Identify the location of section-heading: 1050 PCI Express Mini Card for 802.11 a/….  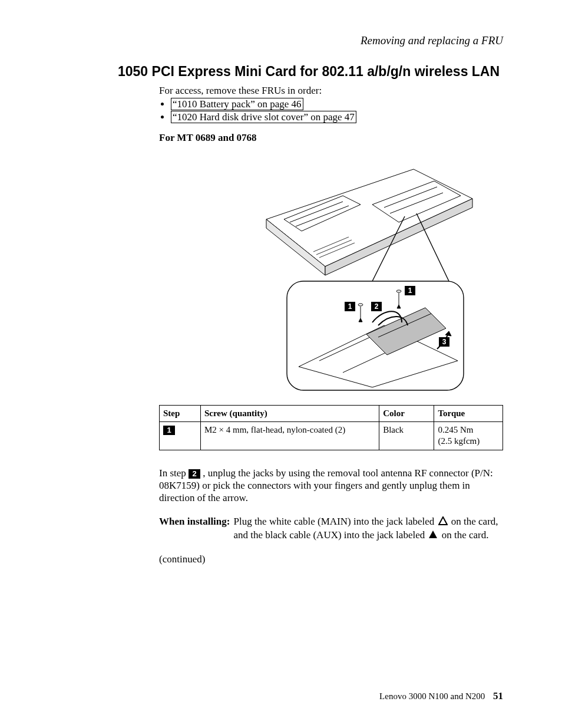
(310, 72).